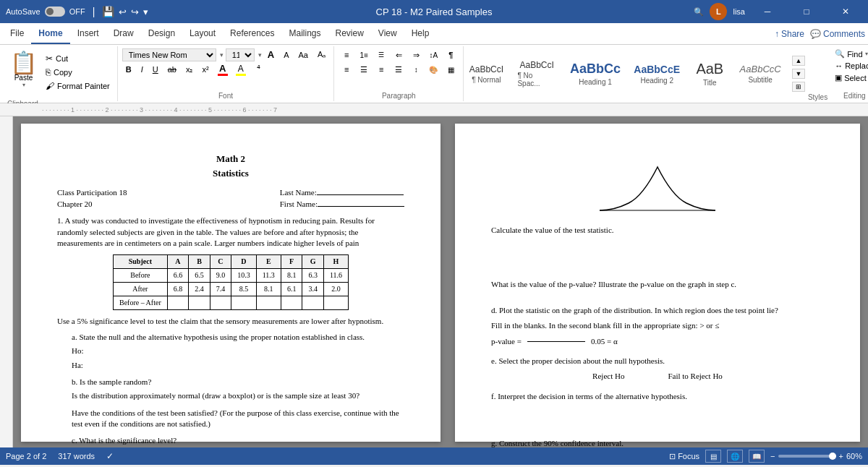 This screenshot has width=868, height=467. I want to click on document-title: CP 18 - M2 Paired Samples, so click(434, 12).